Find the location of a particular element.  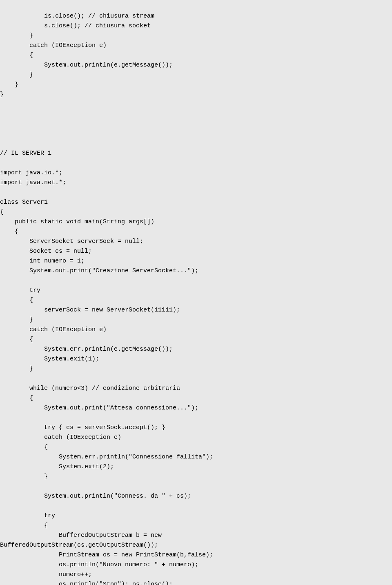

code-line: ServerSocket serverSock = null; is located at coordinates (72, 242).